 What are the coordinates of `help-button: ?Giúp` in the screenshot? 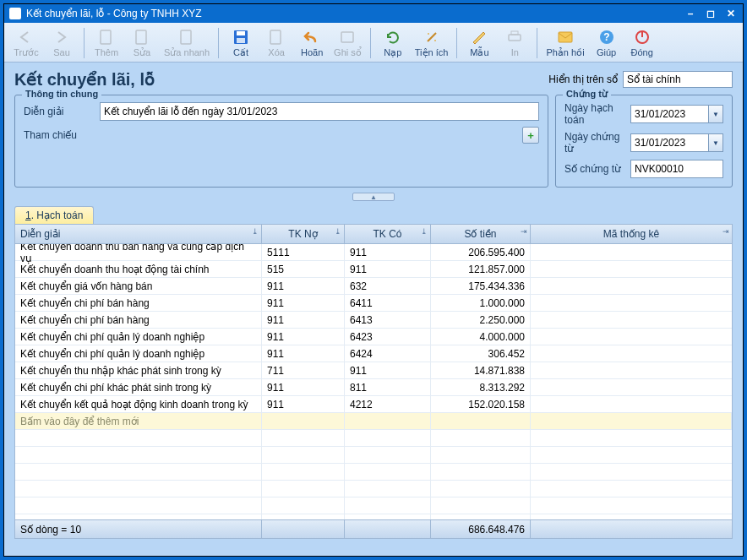 It's located at (607, 43).